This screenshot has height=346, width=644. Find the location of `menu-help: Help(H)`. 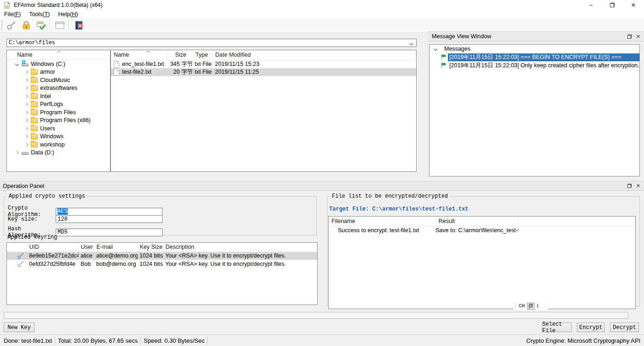

menu-help: Help(H) is located at coordinates (68, 14).